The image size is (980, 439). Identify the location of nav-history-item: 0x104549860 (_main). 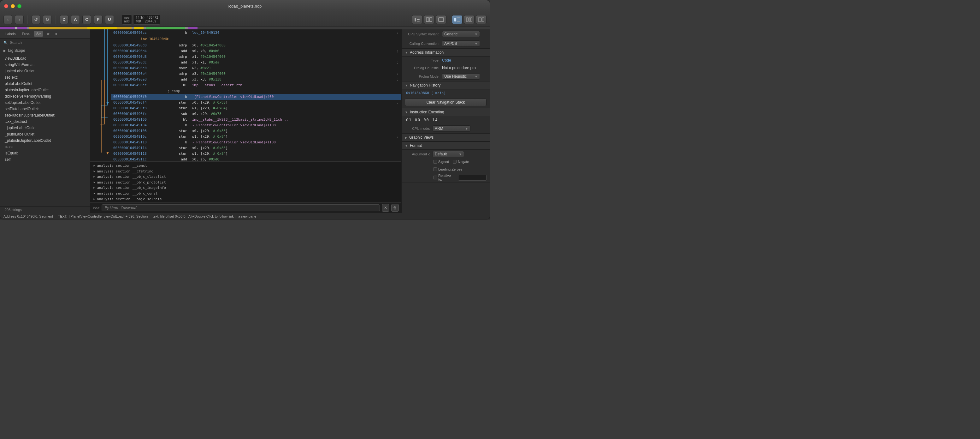
(446, 93).